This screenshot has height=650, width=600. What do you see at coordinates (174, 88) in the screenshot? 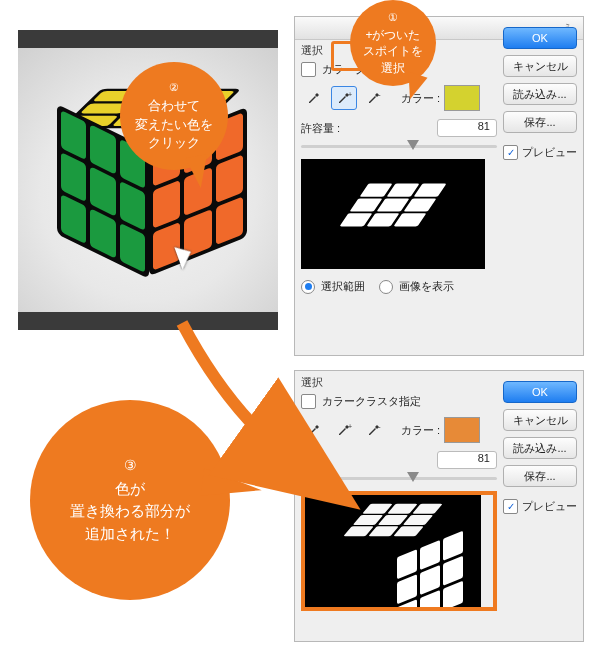
I see `callout-number: ②` at bounding box center [174, 88].